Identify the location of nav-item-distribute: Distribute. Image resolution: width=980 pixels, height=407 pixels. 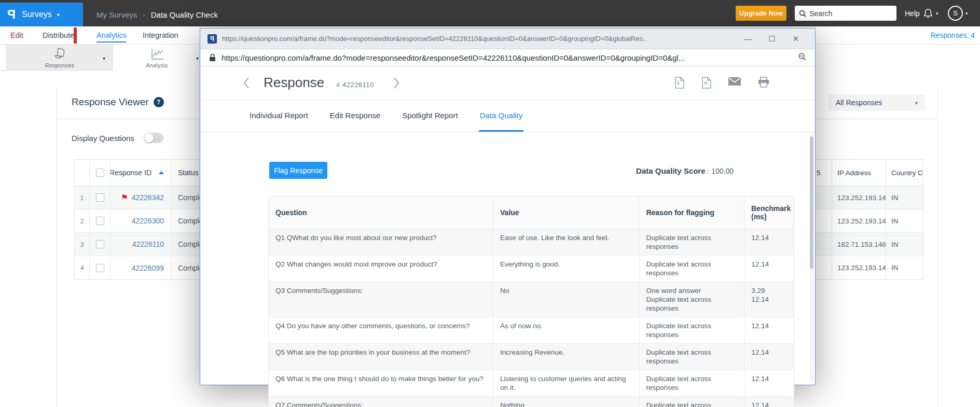
(58, 35).